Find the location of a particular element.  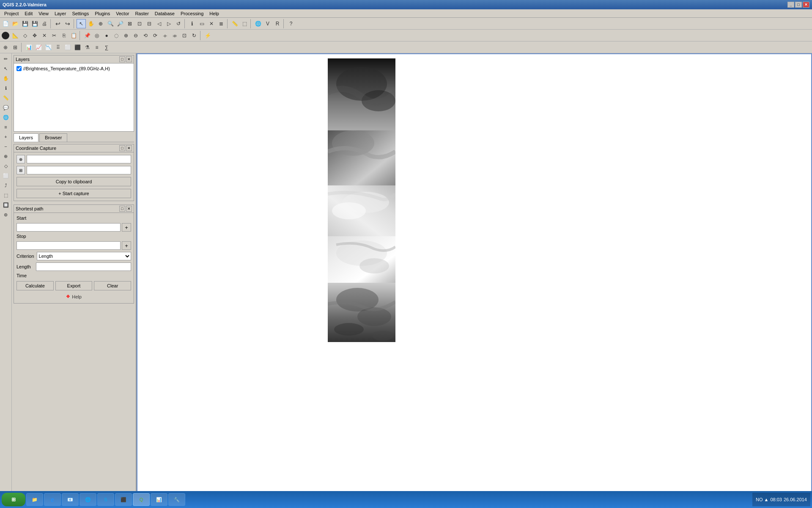

measure-area-btn: ⬚ is located at coordinates (244, 24).